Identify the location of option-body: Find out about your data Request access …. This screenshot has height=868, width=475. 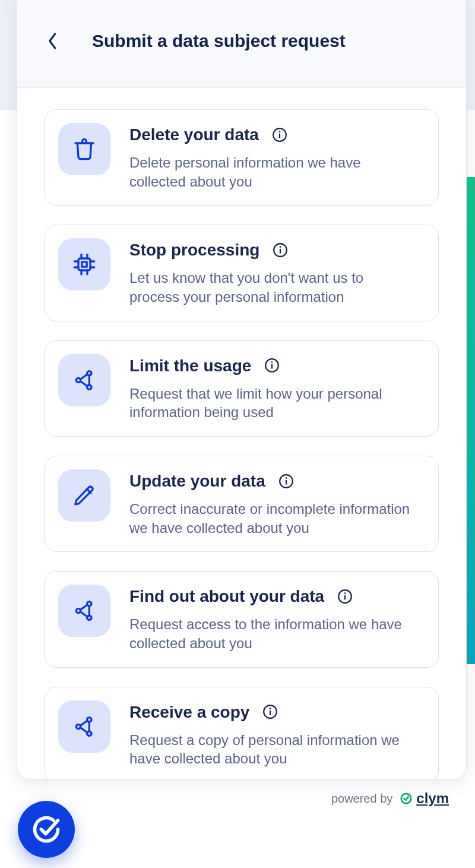
(276, 618).